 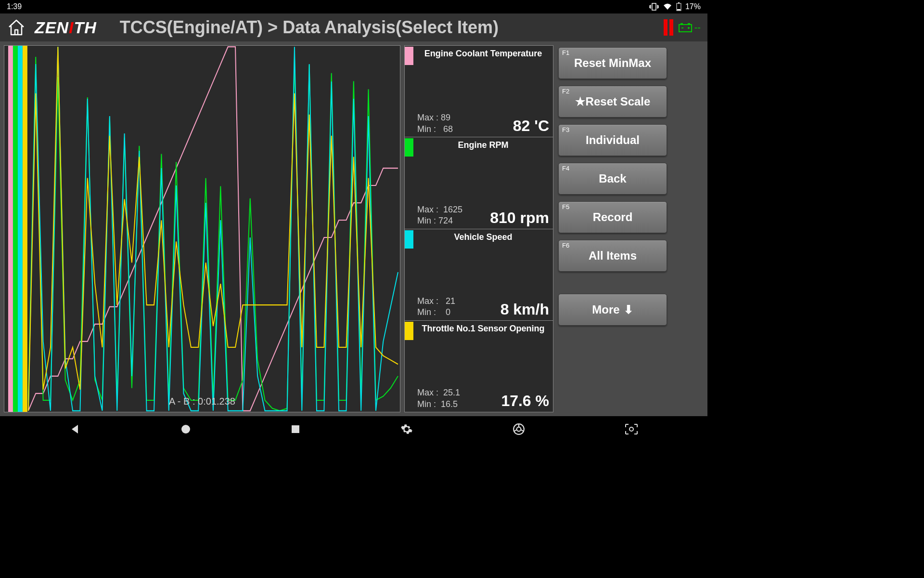 I want to click on data-panel-column: Engine Coolant Temperature Max : 89Min :…, so click(x=479, y=229).